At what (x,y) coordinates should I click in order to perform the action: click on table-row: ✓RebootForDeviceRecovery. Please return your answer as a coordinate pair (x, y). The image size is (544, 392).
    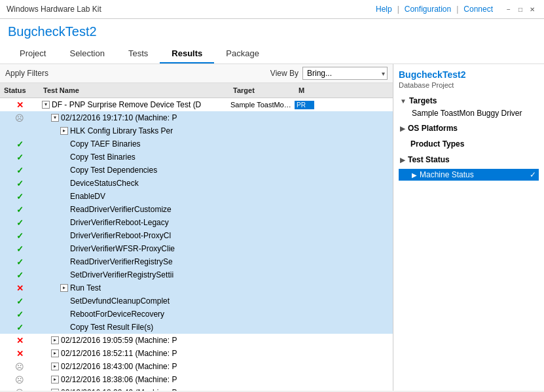
    Looking at the image, I should click on (196, 314).